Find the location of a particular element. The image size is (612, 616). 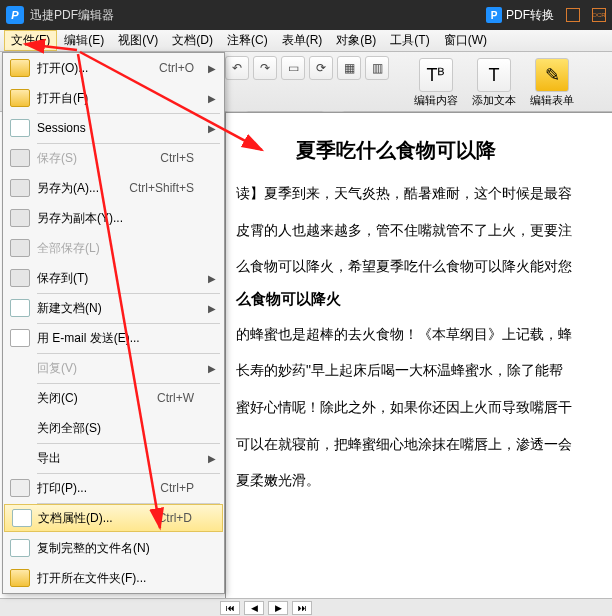

edit-form-button: ✎ 编辑表单 is located at coordinates (552, 83).